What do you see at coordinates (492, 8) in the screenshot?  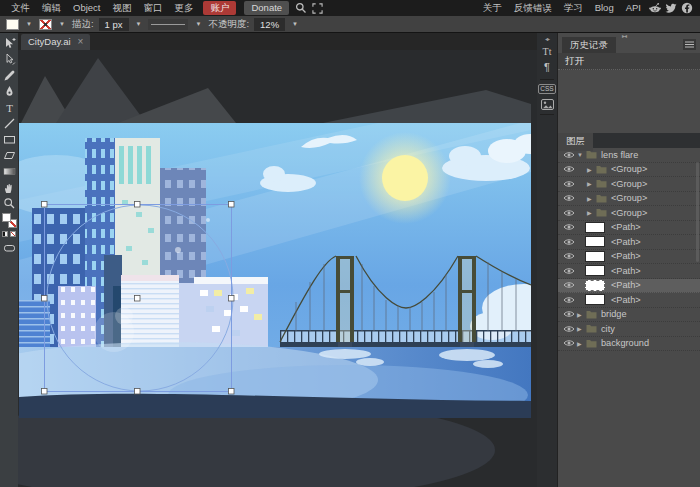 I see `menu-about: 关于` at bounding box center [492, 8].